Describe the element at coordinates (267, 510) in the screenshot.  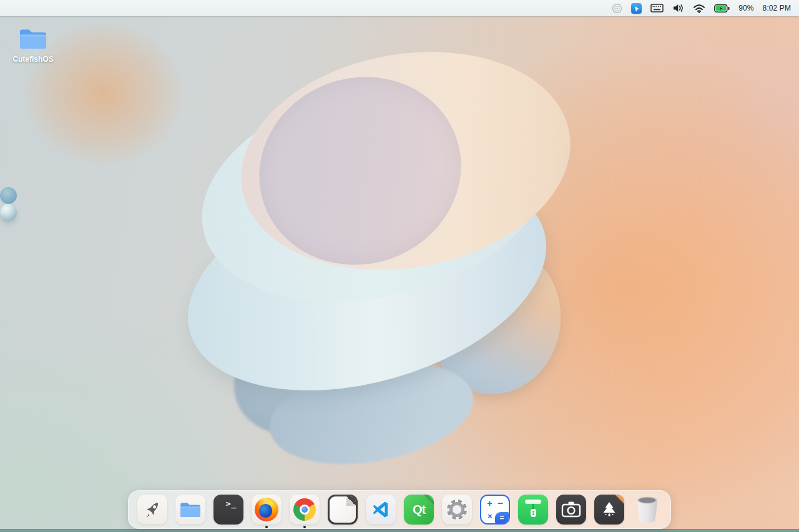
I see `dock-item-firefox` at that location.